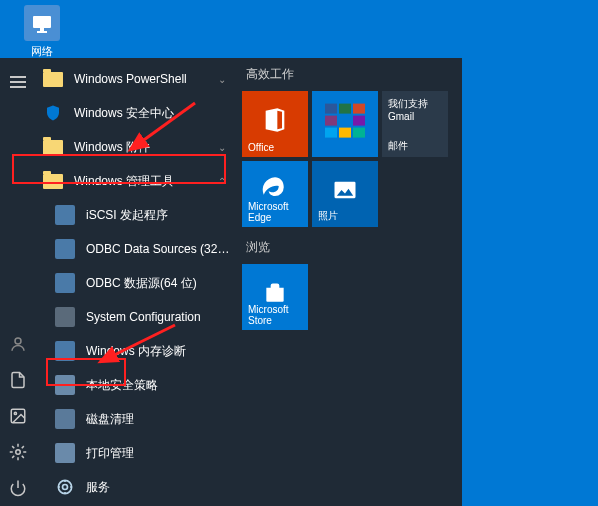 The width and height of the screenshot is (598, 506). I want to click on app-item-2: Windows 附件⌄, so click(134, 147).